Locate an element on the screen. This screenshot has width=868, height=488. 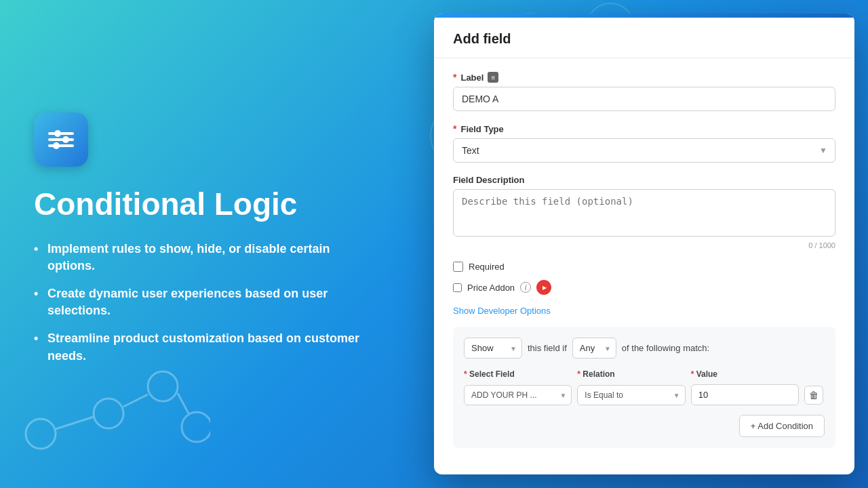
label-form-group: * Label ≡ is located at coordinates (644, 92).